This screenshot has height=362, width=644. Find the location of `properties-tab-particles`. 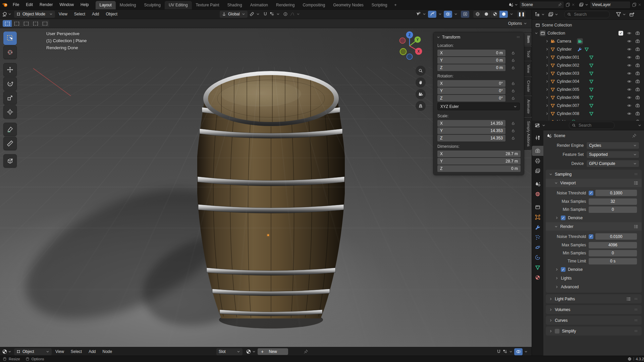

properties-tab-particles is located at coordinates (538, 237).